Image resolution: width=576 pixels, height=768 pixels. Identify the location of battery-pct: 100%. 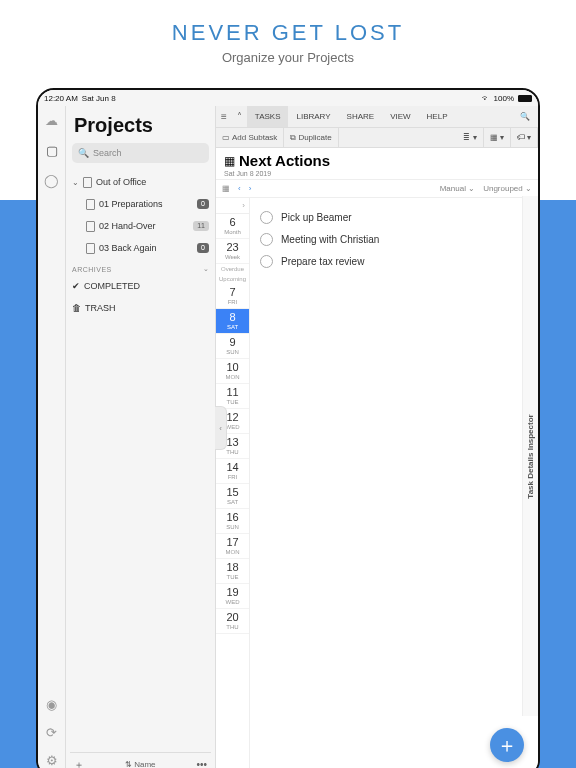
(504, 98).